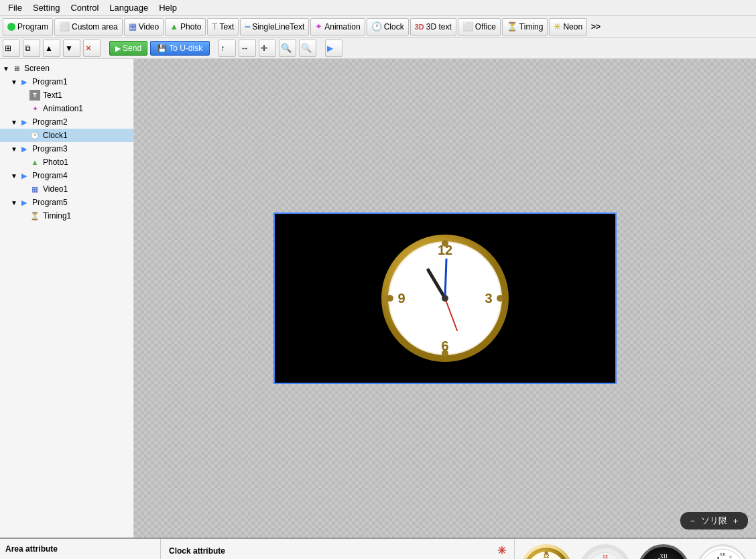 This screenshot has width=756, height=559. What do you see at coordinates (190, 27) in the screenshot?
I see `toolbar-photo-label: Photo` at bounding box center [190, 27].